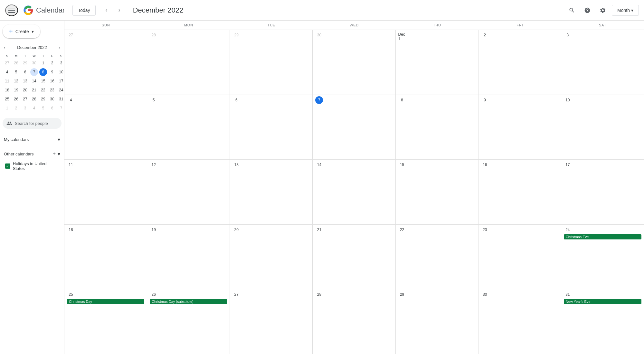  I want to click on holidays-calendar-item: ✓ Holidays in United States, so click(32, 166).